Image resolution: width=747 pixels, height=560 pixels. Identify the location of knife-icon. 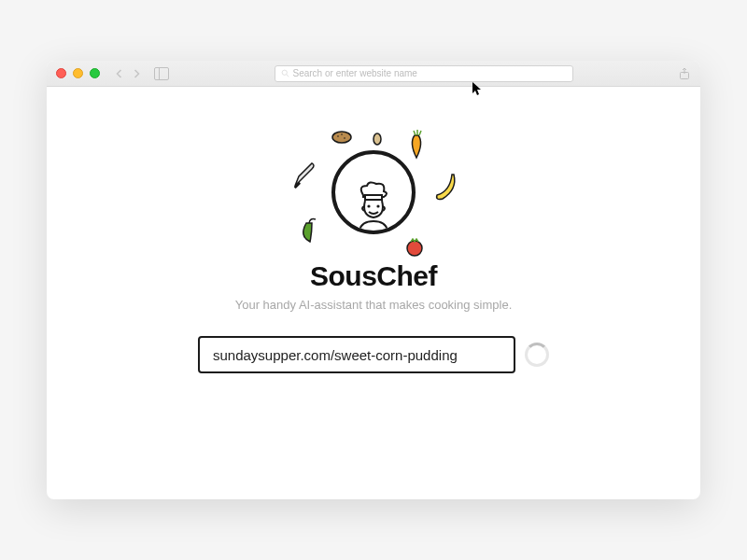
(307, 174).